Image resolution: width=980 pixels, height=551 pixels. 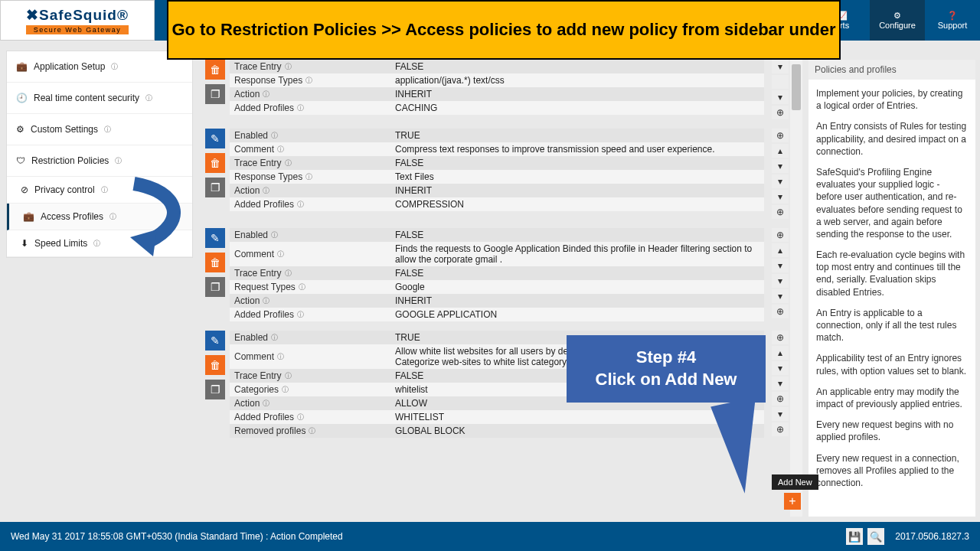 I want to click on field-value: INHERIT, so click(x=577, y=301).